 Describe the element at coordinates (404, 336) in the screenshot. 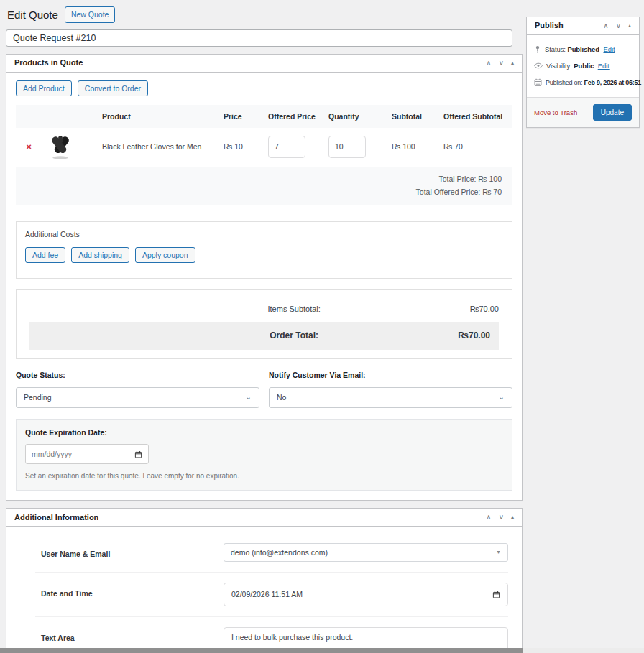

I see `order-total-value: ₨70.00` at that location.